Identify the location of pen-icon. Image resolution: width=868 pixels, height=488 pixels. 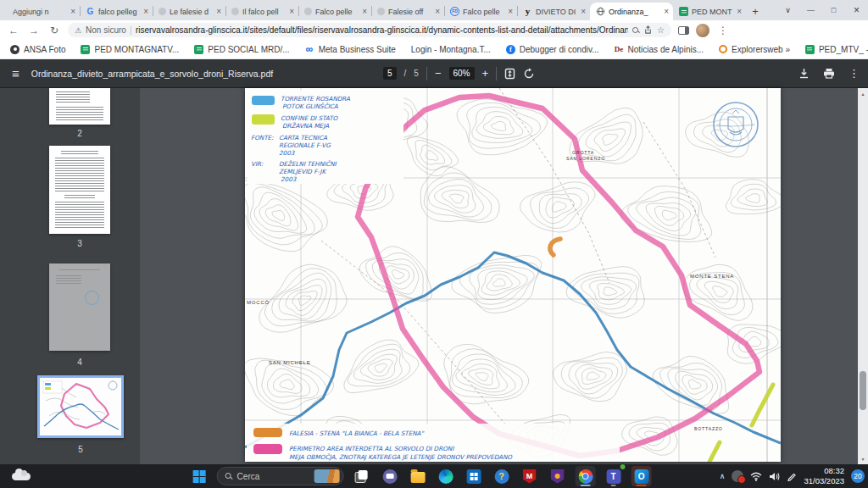
(792, 476).